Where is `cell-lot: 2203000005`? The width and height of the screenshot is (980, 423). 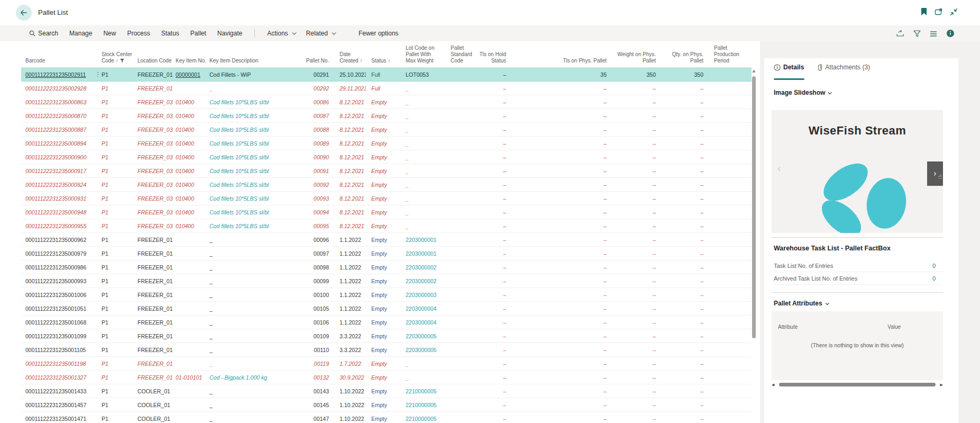
cell-lot: 2203000005 is located at coordinates (423, 350).